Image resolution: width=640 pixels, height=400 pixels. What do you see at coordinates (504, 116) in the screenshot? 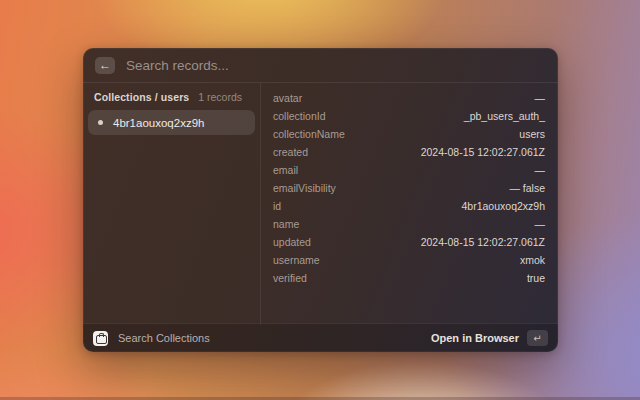
I see `field-value: _pb_users_auth_` at bounding box center [504, 116].